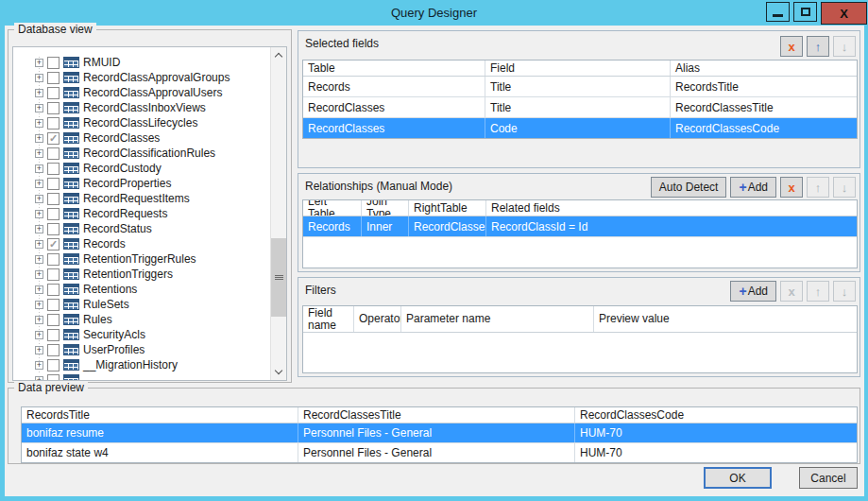  What do you see at coordinates (329, 320) in the screenshot?
I see `column-header: Field name` at bounding box center [329, 320].